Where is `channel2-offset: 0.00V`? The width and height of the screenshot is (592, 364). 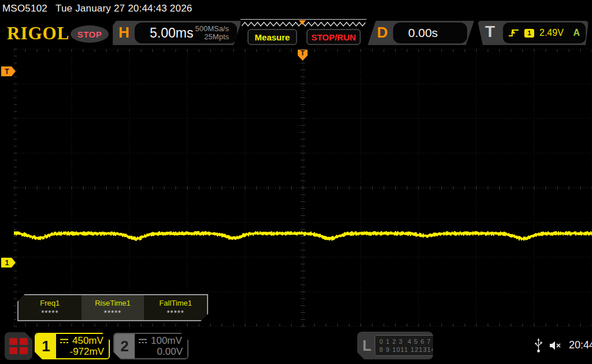 channel2-offset: 0.00V is located at coordinates (170, 351).